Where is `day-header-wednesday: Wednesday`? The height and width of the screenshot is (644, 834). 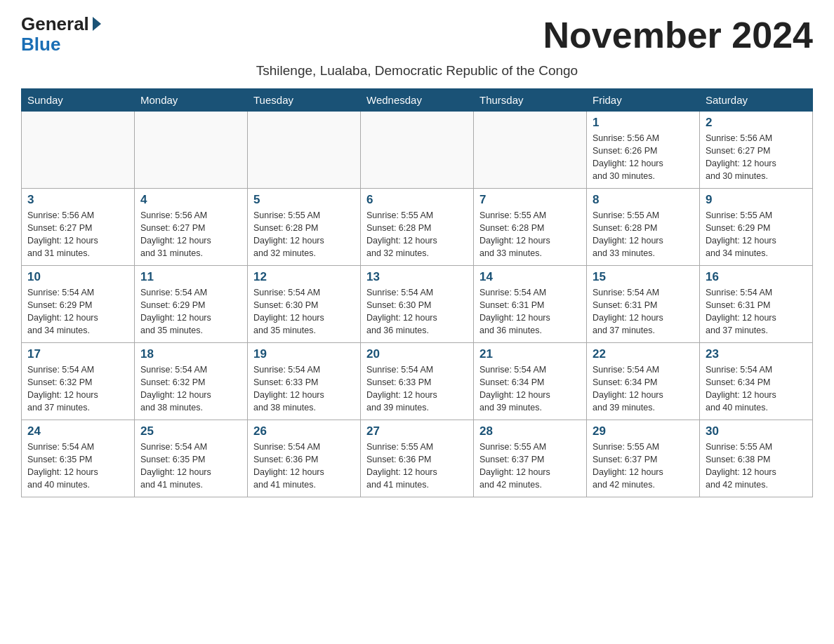 day-header-wednesday: Wednesday is located at coordinates (417, 100).